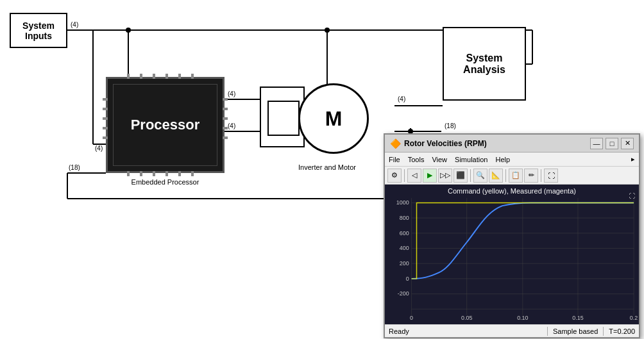  Describe the element at coordinates (467, 318) in the screenshot. I see `svg-text: 0.05` at that location.